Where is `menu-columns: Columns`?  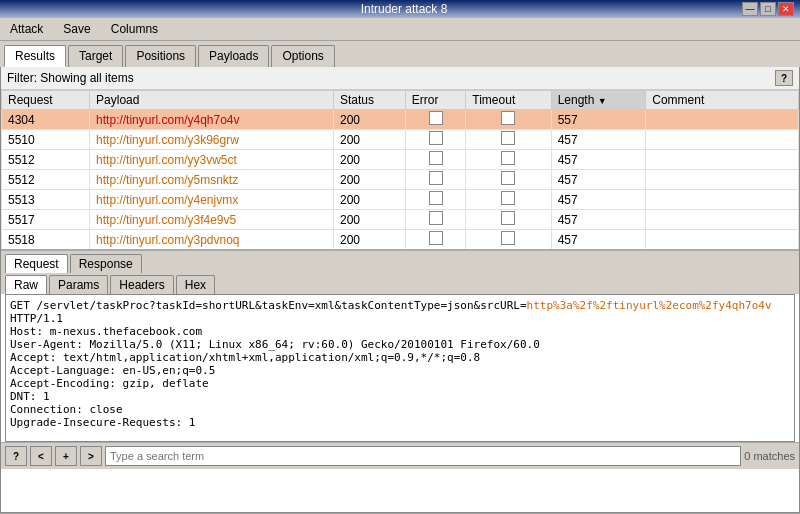
menu-columns: Columns is located at coordinates (134, 29).